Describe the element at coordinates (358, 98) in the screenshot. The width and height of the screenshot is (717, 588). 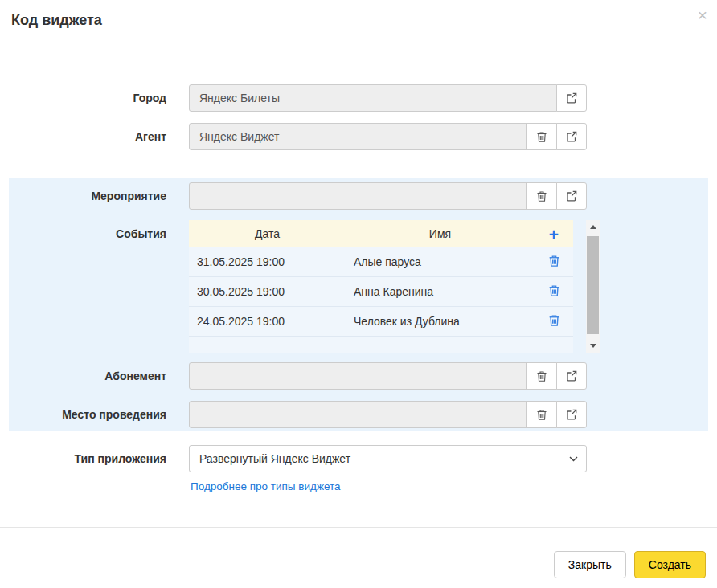
I see `city-row: Город Яндекс Билеты` at that location.